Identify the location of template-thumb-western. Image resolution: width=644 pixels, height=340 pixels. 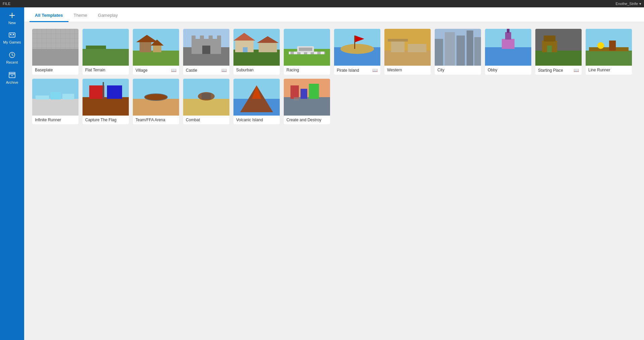
(408, 47).